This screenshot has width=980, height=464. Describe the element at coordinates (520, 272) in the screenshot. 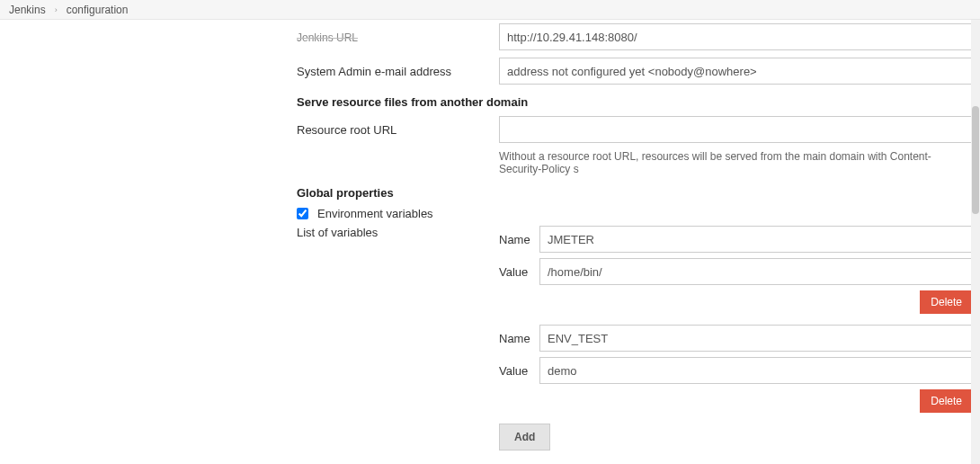

I see `var-value-label: Value` at that location.